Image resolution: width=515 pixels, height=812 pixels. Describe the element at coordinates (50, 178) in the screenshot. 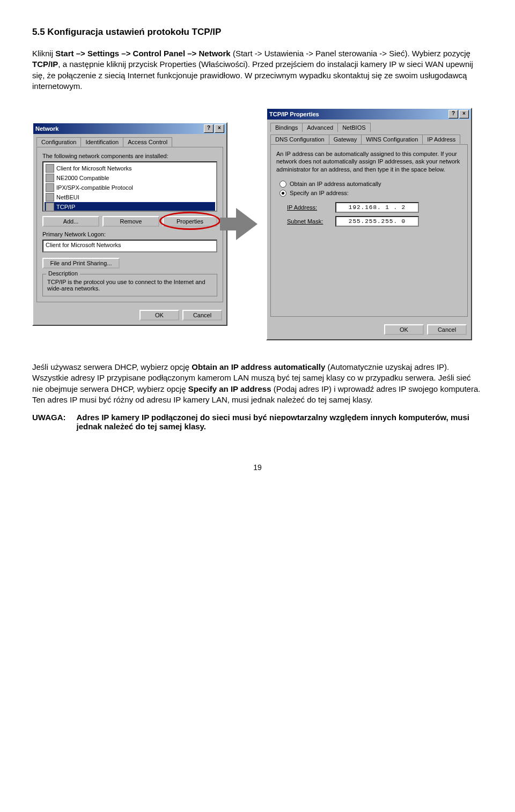

I see `adapter-icon` at that location.